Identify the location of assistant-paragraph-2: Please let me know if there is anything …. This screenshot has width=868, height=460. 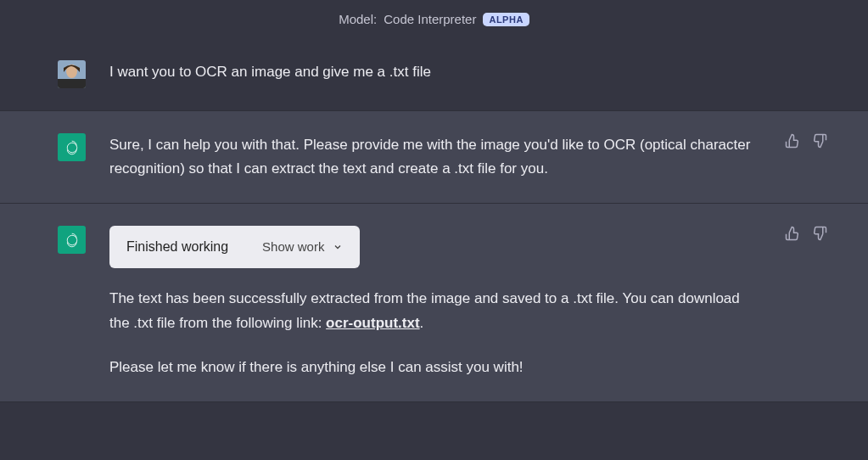
(434, 367).